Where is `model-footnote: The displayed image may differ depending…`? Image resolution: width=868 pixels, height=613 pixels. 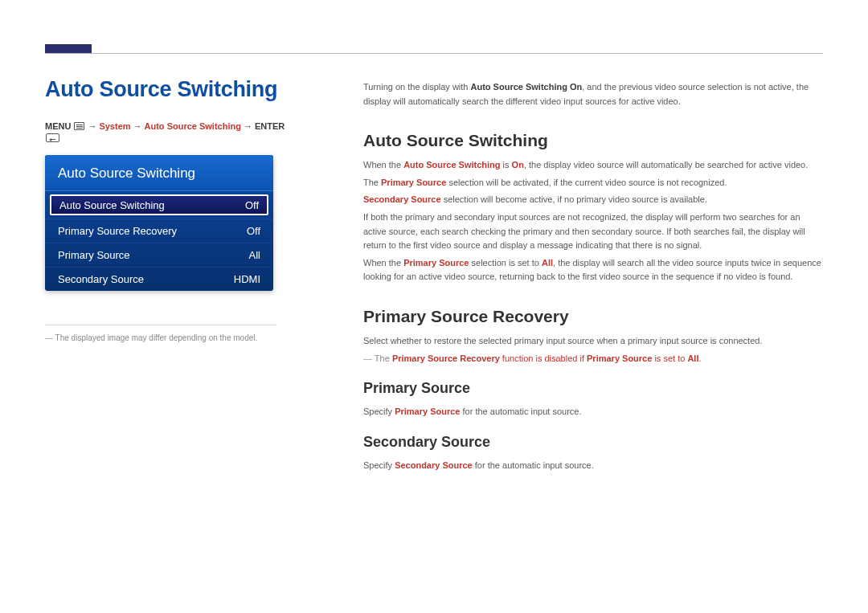 model-footnote: The displayed image may differ depending… is located at coordinates (166, 337).